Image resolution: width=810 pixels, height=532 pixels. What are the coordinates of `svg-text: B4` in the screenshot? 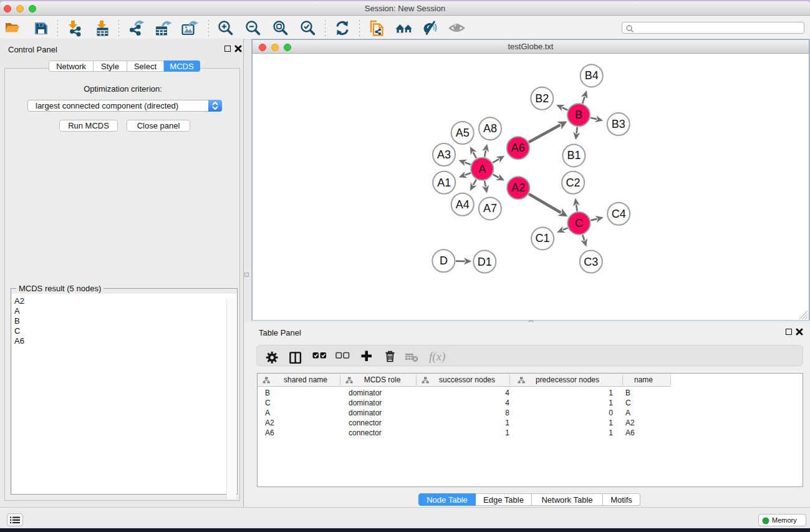 It's located at (592, 75).